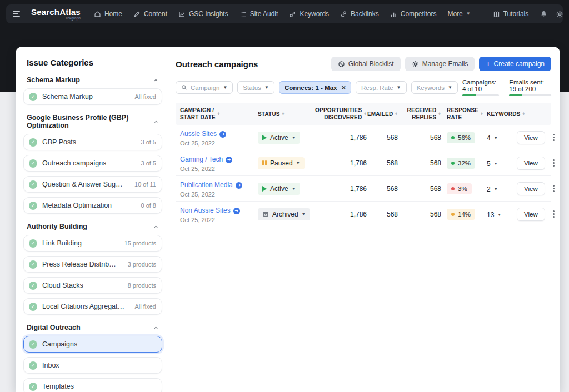 The height and width of the screenshot is (392, 569). What do you see at coordinates (543, 14) in the screenshot?
I see `bell-icon` at bounding box center [543, 14].